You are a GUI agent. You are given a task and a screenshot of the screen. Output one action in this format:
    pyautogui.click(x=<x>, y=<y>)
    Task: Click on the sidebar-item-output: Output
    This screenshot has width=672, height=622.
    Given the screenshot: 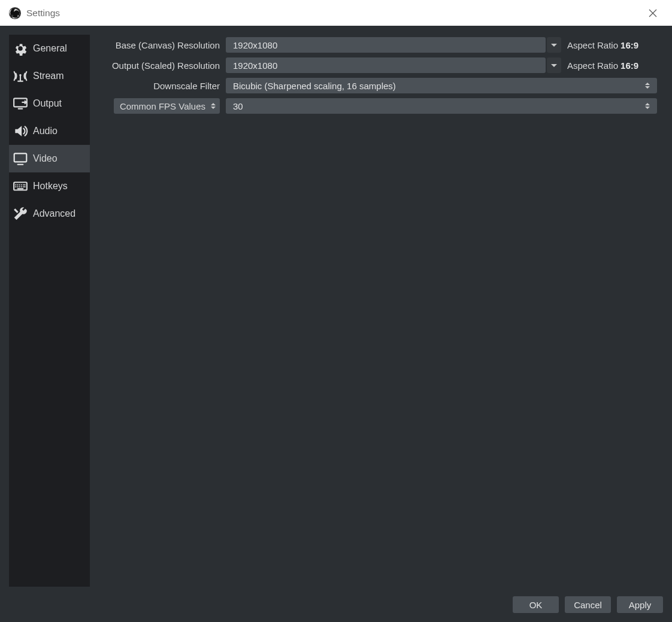 What is the action you would take?
    pyautogui.click(x=49, y=104)
    